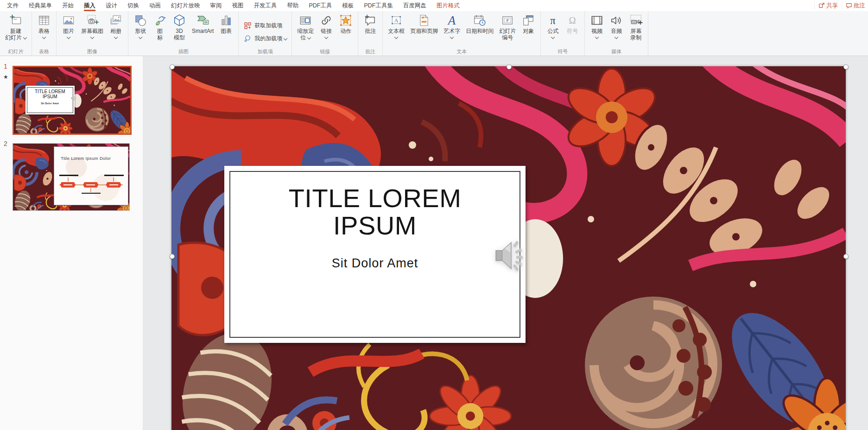 The height and width of the screenshot is (430, 868). Describe the element at coordinates (116, 20) in the screenshot. I see `photo-album-icon` at that location.